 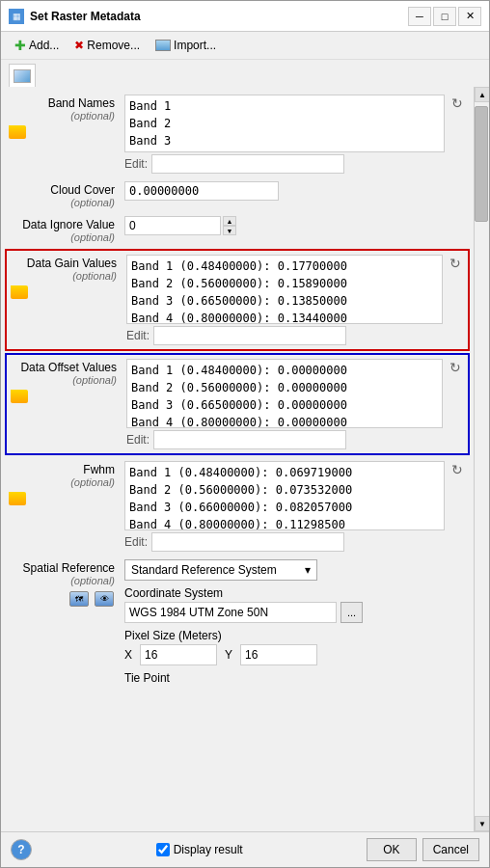 I want to click on data-ignore-row: Data Ignore Value (optional) ▲ ▼, so click(x=237, y=230).